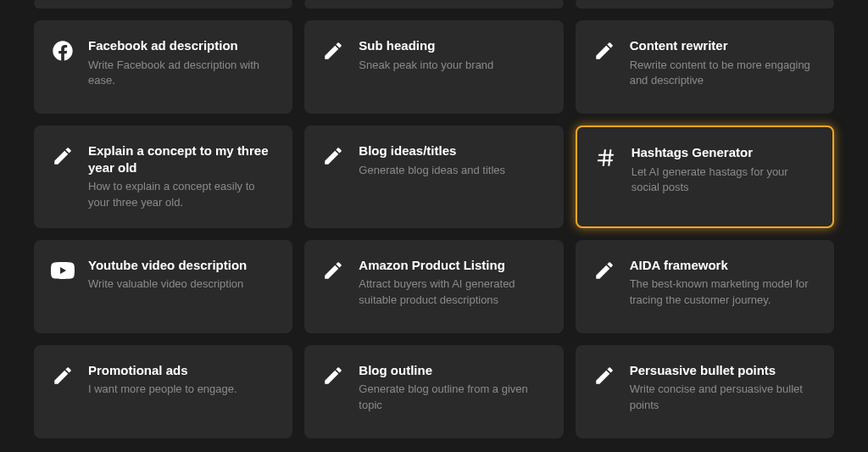 The image size is (868, 452). What do you see at coordinates (181, 390) in the screenshot?
I see `card-desc: I want more people to engage.` at bounding box center [181, 390].